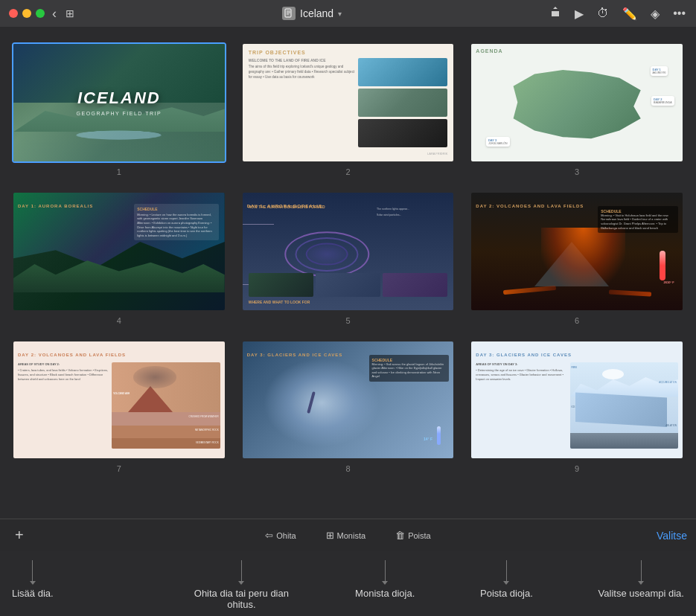 The height and width of the screenshot is (616, 696). What do you see at coordinates (121, 394) in the screenshot?
I see `slide7-label-ash: VOLCANO ASH` at bounding box center [121, 394].